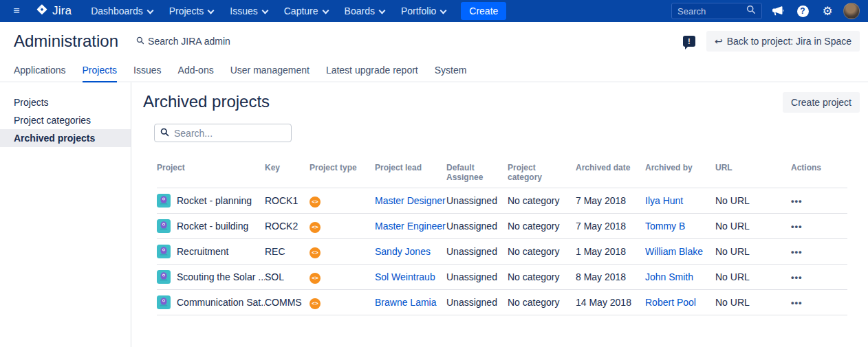 The height and width of the screenshot is (347, 868). I want to click on search-input, so click(230, 133).